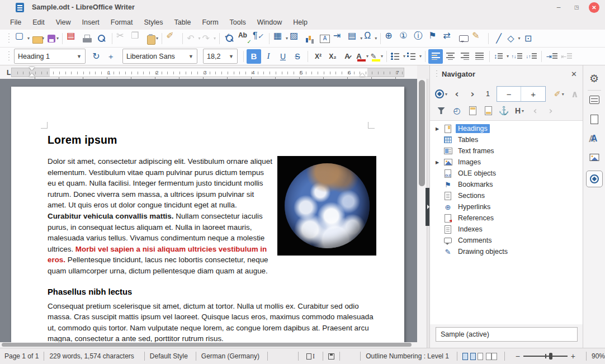 The width and height of the screenshot is (605, 364). What do you see at coordinates (327, 206) in the screenshot?
I see `earth-image` at bounding box center [327, 206].